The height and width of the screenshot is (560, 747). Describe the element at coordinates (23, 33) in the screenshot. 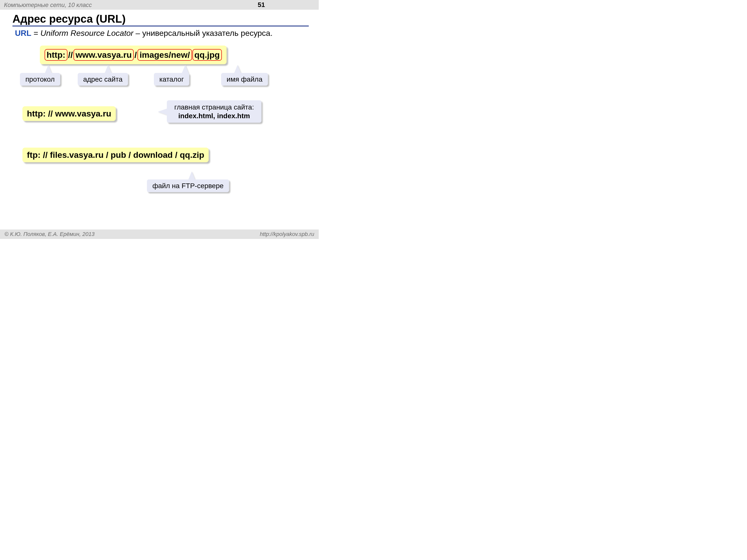

I see `url-abbr: URL` at that location.